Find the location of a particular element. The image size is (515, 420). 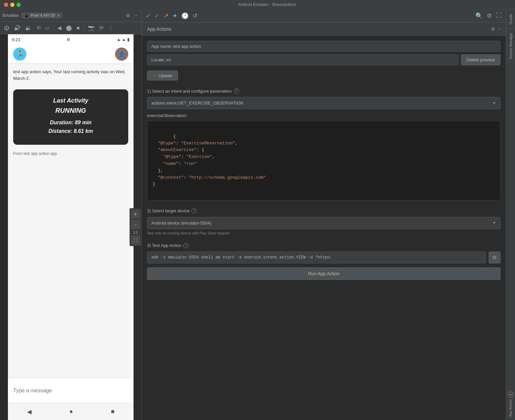

adb-row: ⧉ is located at coordinates (324, 257).